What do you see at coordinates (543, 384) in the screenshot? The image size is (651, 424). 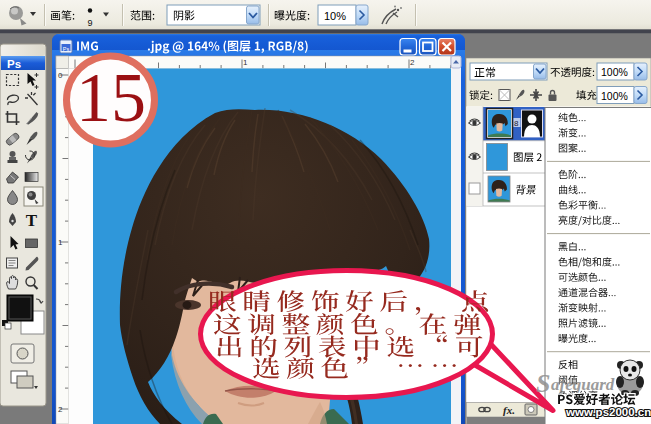 I see `svg-text: S` at bounding box center [543, 384].